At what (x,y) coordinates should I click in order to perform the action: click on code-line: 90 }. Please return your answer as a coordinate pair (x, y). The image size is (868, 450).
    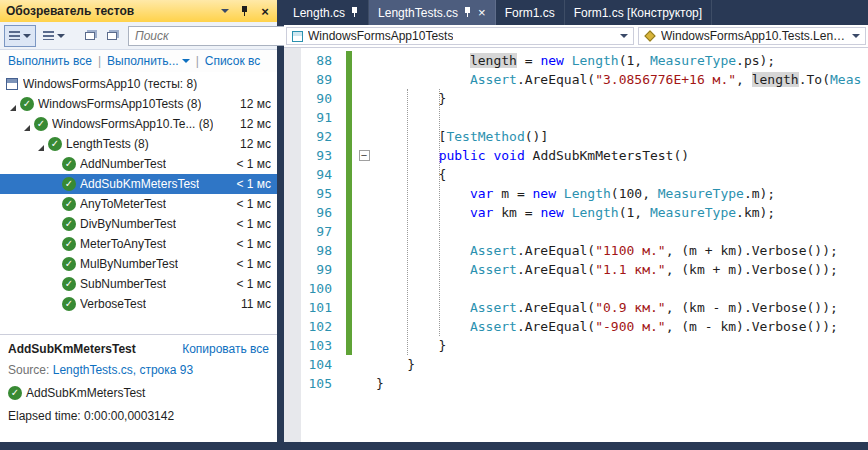
    Looking at the image, I should click on (576, 98).